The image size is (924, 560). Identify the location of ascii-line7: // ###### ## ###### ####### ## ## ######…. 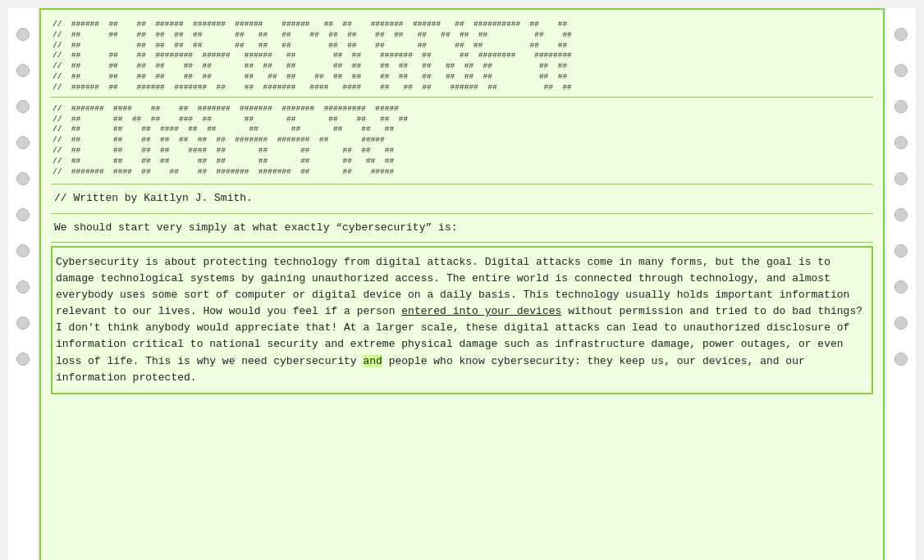
(312, 87).